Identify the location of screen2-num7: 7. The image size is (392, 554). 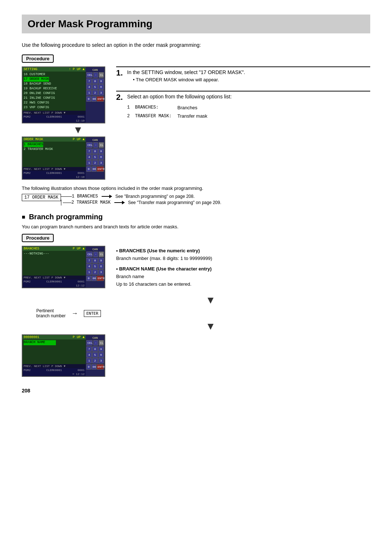
(89, 151).